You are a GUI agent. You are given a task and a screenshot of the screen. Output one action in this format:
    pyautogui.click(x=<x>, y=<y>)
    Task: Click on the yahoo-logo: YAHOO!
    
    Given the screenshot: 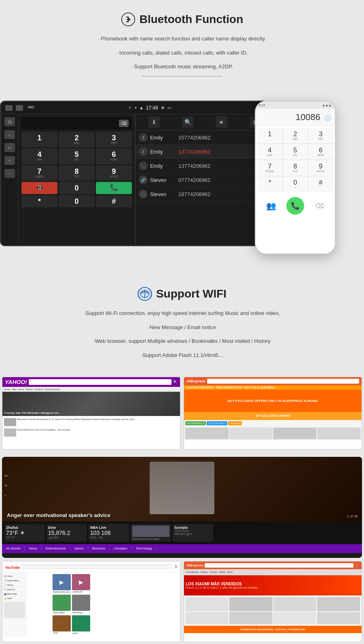 What is the action you would take?
    pyautogui.click(x=16, y=382)
    